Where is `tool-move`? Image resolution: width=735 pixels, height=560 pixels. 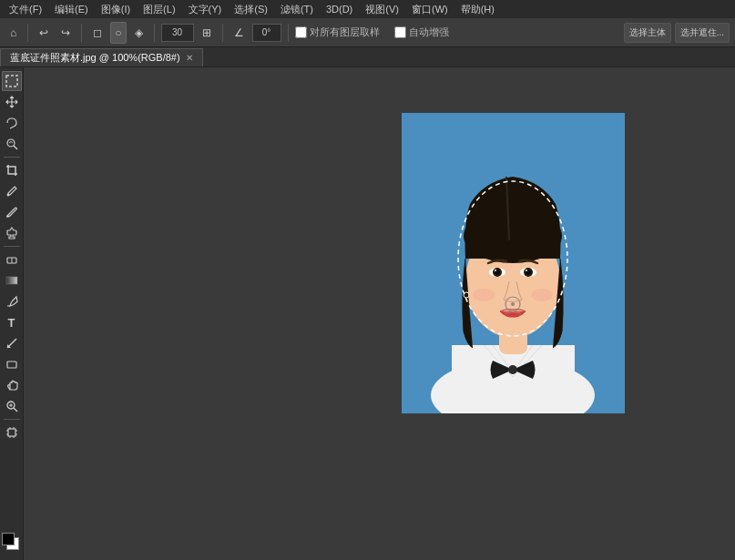
tool-move is located at coordinates (12, 102).